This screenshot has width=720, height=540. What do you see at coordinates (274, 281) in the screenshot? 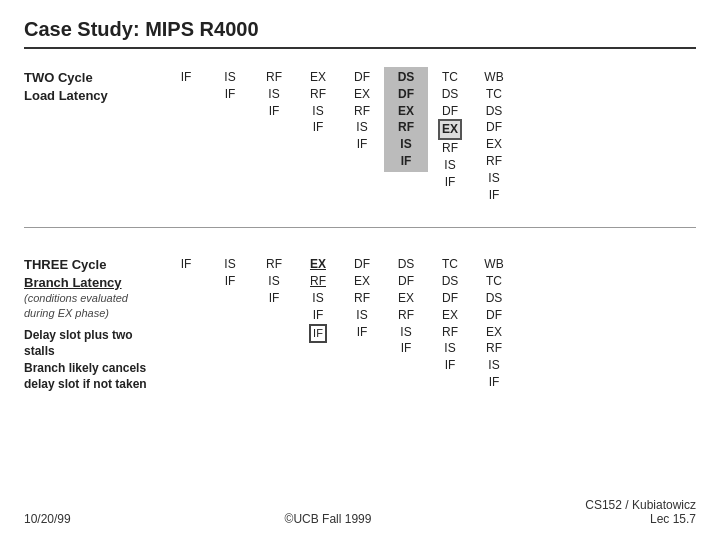
I see `three-stage-rf-is-if: RFISIF` at bounding box center [274, 281].